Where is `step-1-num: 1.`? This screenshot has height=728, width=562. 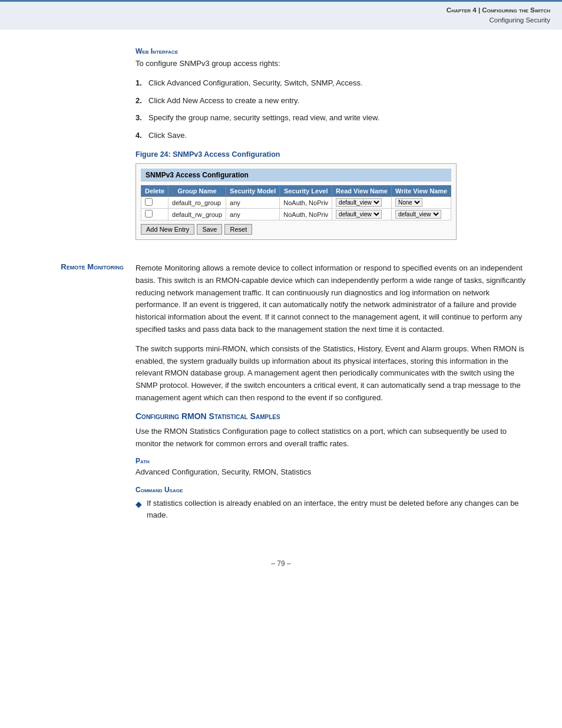 step-1-num: 1. is located at coordinates (142, 83).